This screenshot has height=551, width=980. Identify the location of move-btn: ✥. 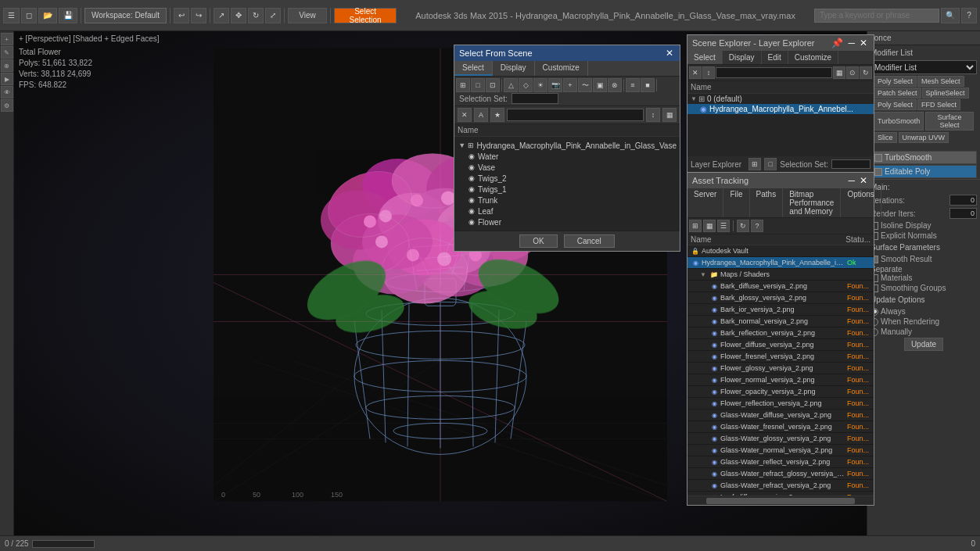
(239, 16).